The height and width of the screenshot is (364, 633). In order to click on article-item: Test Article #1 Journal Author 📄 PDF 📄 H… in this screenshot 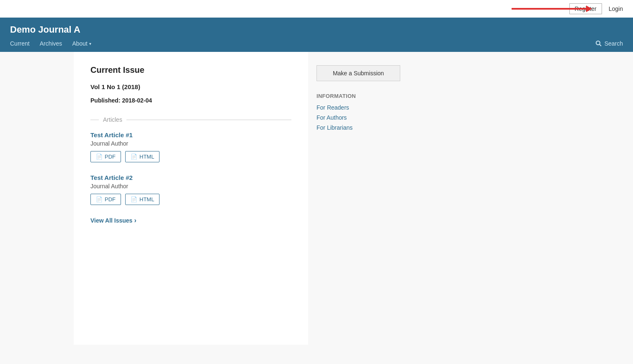, I will do `click(191, 147)`.